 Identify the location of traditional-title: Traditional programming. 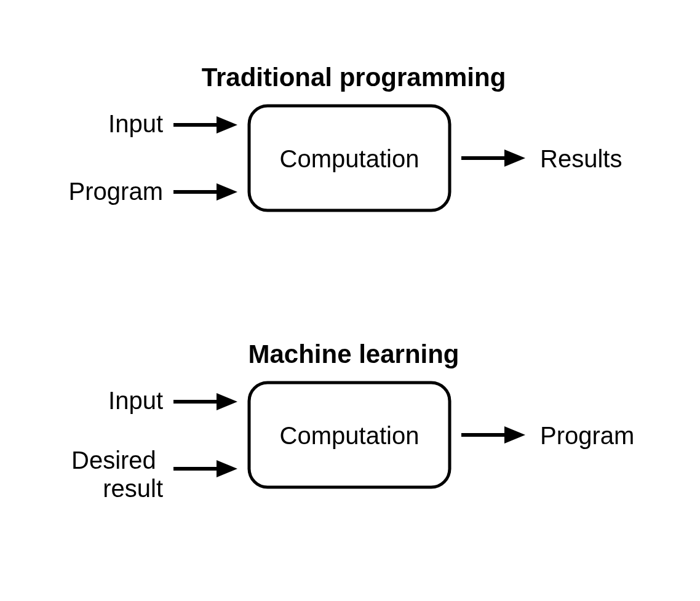
(354, 78).